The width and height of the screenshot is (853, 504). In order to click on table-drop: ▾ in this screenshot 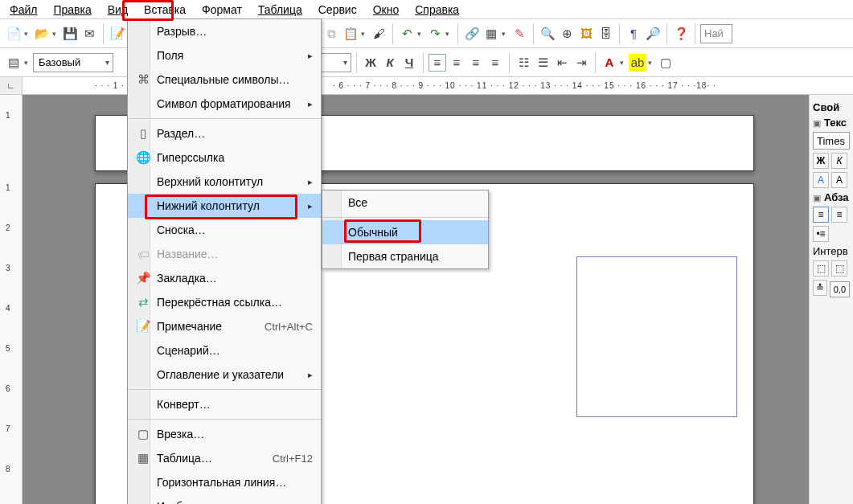, I will do `click(505, 34)`.